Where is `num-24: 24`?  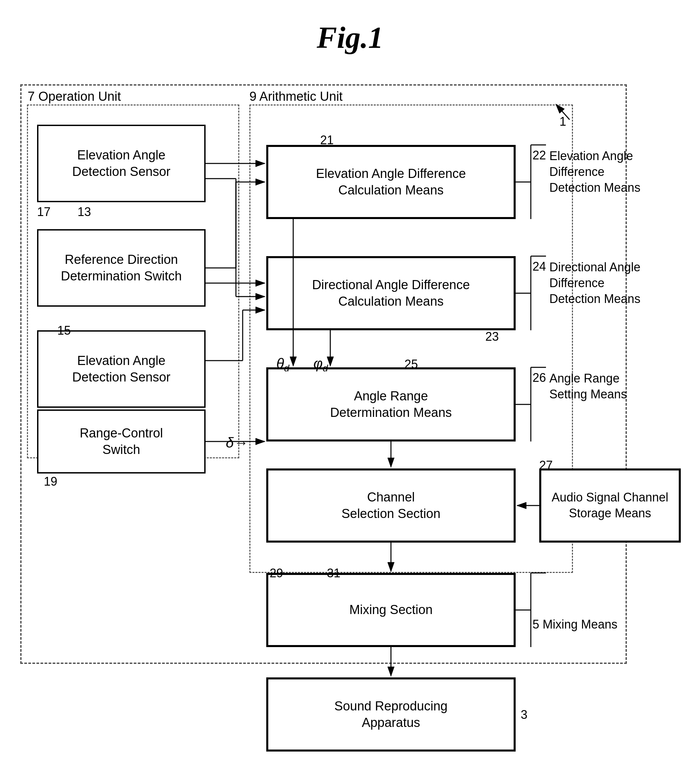
num-24: 24 is located at coordinates (539, 267).